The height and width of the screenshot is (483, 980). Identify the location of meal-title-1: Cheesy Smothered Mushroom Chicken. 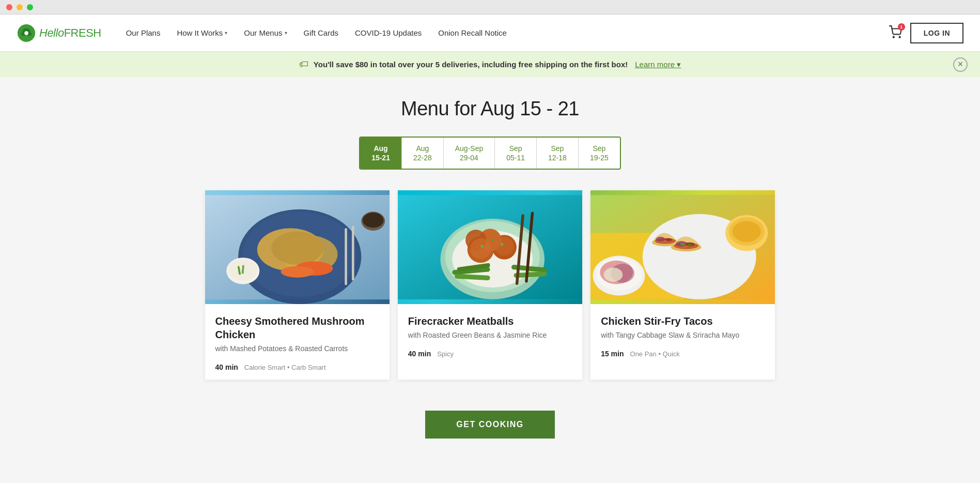
(298, 328).